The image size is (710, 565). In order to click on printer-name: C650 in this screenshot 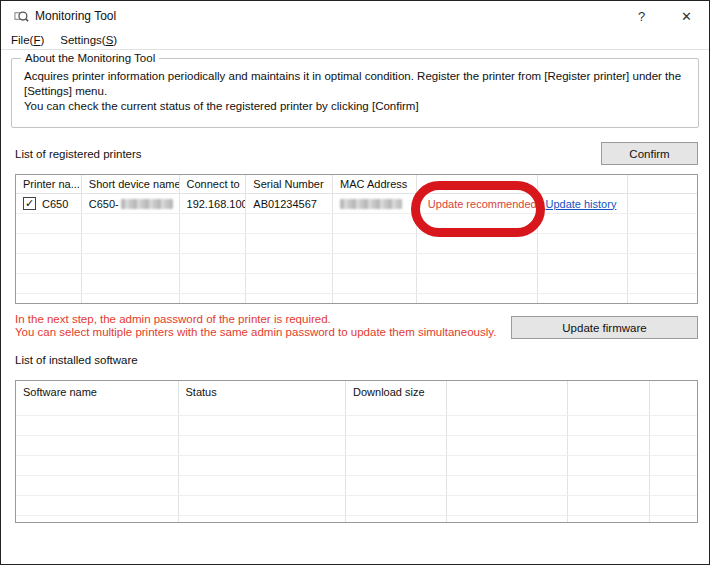, I will do `click(55, 204)`.